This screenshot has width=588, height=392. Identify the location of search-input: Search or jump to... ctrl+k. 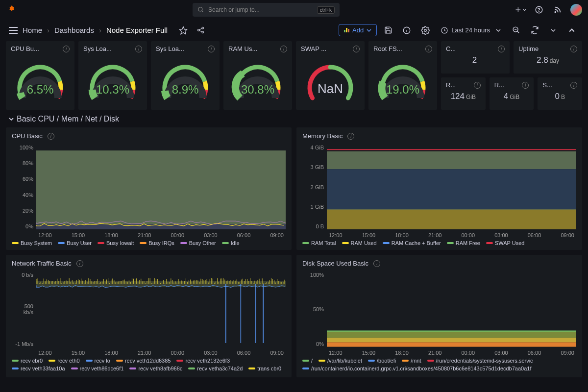
(266, 10).